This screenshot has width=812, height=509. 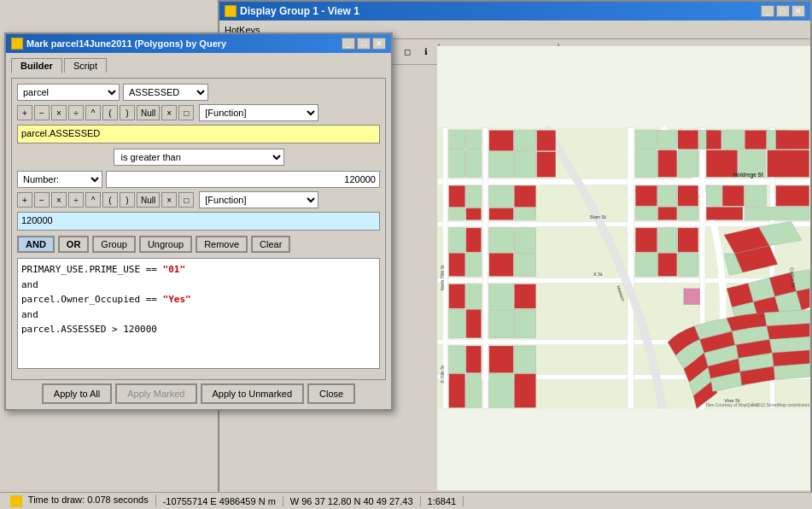 What do you see at coordinates (93, 200) in the screenshot?
I see `op2-power-btn: ^` at bounding box center [93, 200].